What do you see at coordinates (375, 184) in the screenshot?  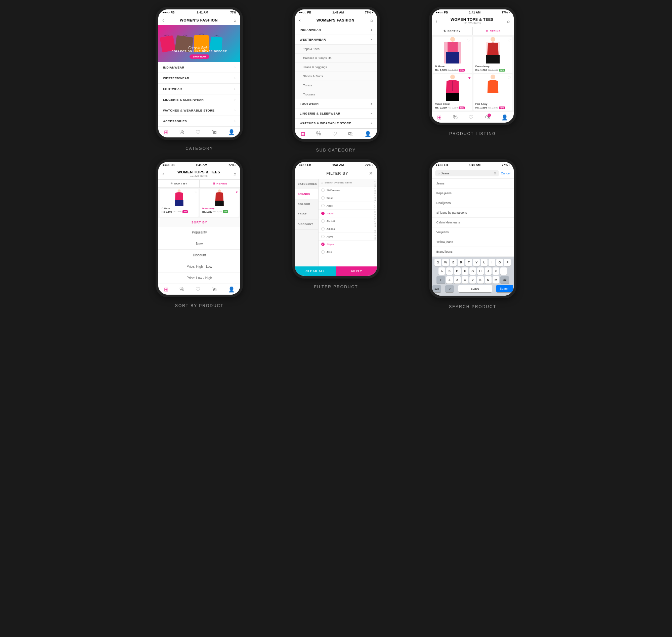 I see `alpha-a: A` at bounding box center [375, 184].